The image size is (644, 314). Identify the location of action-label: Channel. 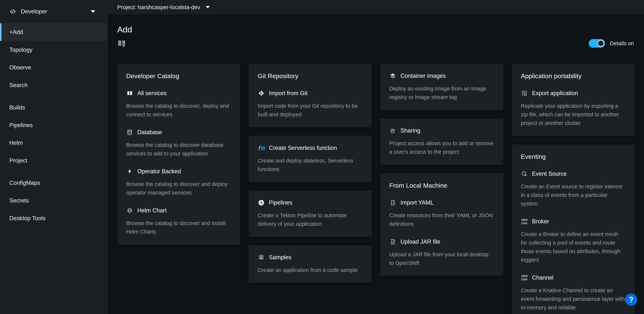
(543, 278).